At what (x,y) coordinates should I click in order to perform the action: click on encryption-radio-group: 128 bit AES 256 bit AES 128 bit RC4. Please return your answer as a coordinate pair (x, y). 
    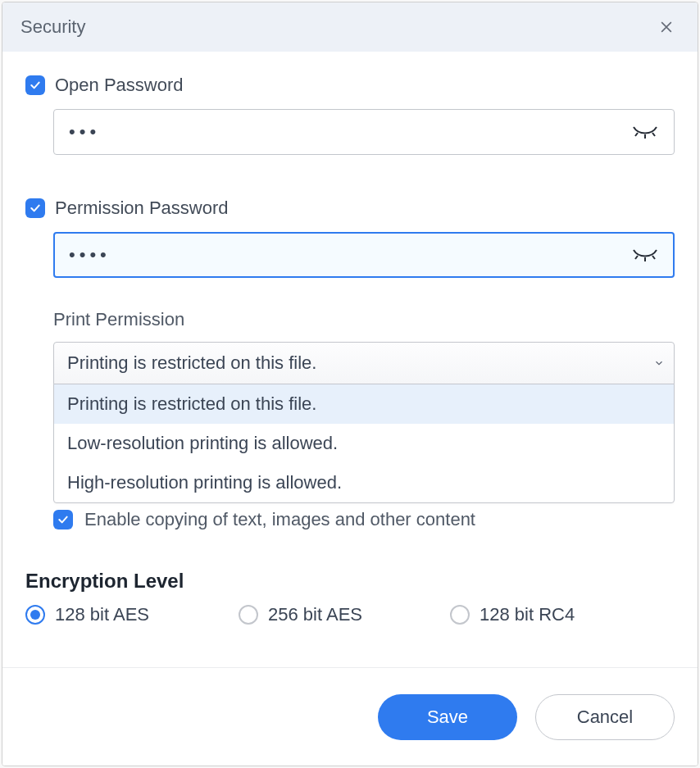
    Looking at the image, I should click on (350, 615).